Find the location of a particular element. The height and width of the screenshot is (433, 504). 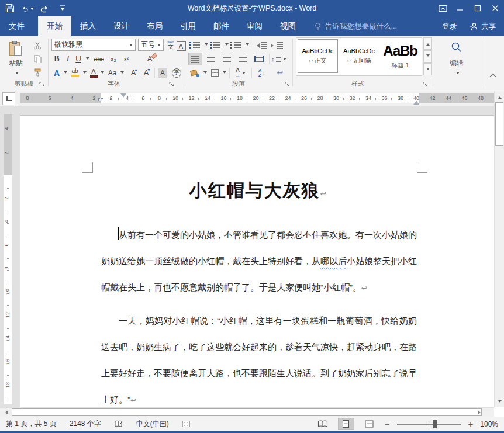

vertical-scrollbar is located at coordinates (499, 249).